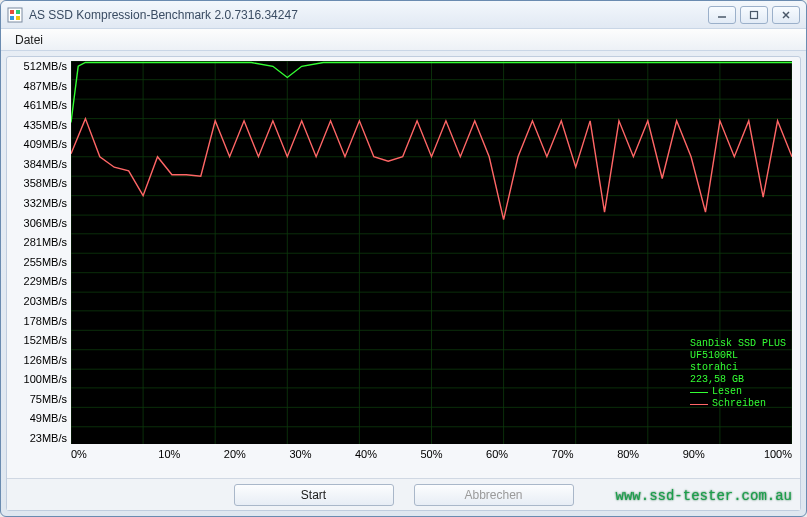 Image resolution: width=807 pixels, height=517 pixels. What do you see at coordinates (432, 456) in the screenshot?
I see `x-axis: 0%10%20%30%40%50%60%70%80%90%100%` at bounding box center [432, 456].